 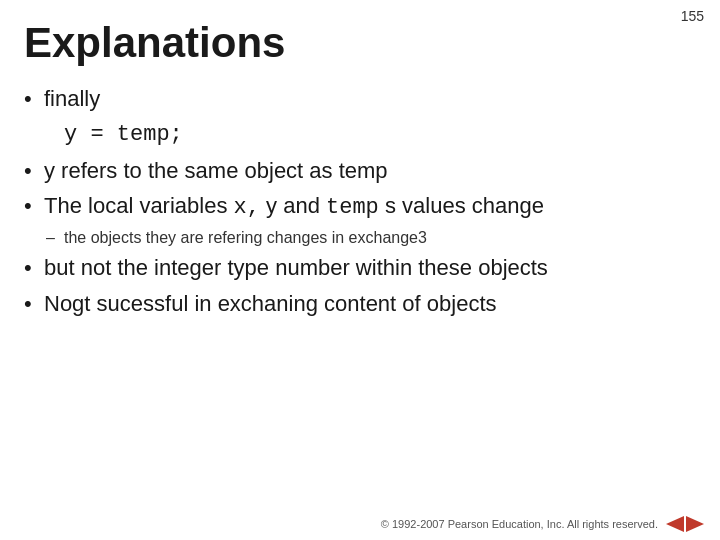 What do you see at coordinates (247, 208) in the screenshot?
I see `code-x: x,` at bounding box center [247, 208].